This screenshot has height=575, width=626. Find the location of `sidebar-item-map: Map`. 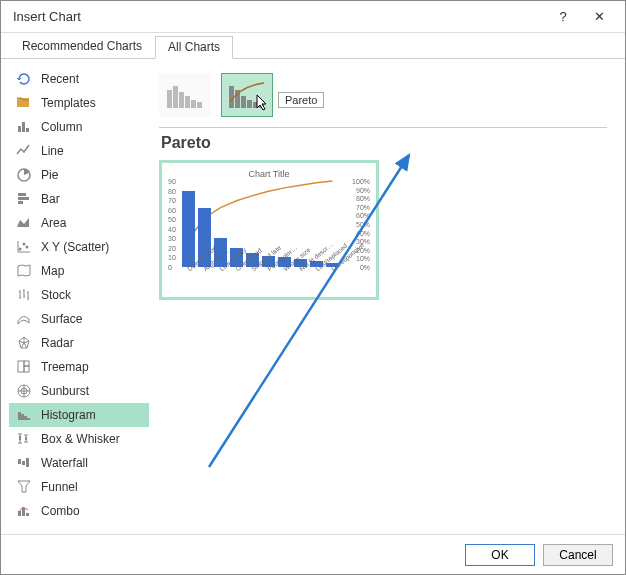

sidebar-item-map: Map is located at coordinates (79, 271).